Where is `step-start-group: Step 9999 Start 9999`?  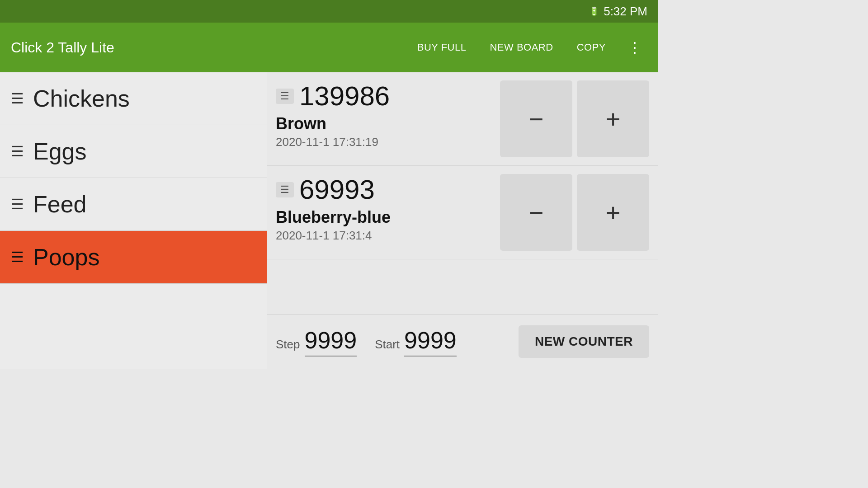 step-start-group: Step 9999 Start 9999 is located at coordinates (366, 342).